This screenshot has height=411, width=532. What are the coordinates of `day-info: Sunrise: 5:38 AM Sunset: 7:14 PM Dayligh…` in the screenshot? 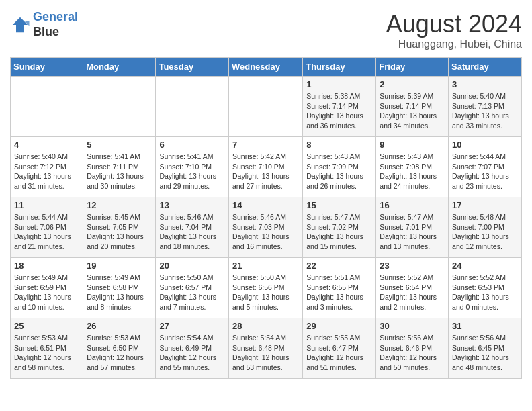 It's located at (339, 111).